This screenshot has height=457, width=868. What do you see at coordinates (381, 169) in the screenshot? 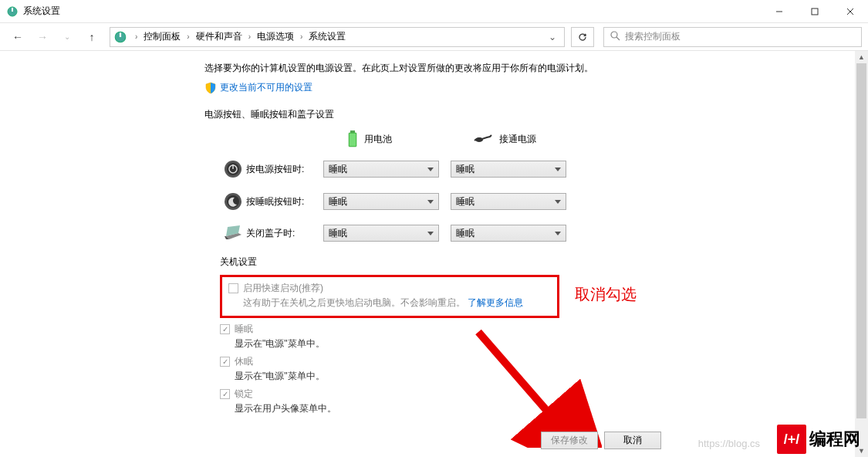
I see `power-battery-dropdown: 睡眠` at bounding box center [381, 169].